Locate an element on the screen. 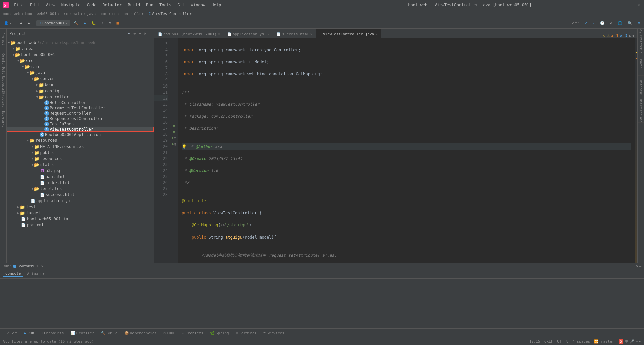  menu-item-navigate: Navigate is located at coordinates (71, 5).